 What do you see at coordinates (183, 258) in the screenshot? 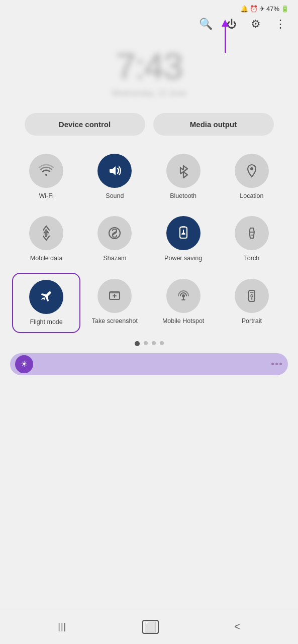
I see `power-saving-label: Power saving` at bounding box center [183, 258].